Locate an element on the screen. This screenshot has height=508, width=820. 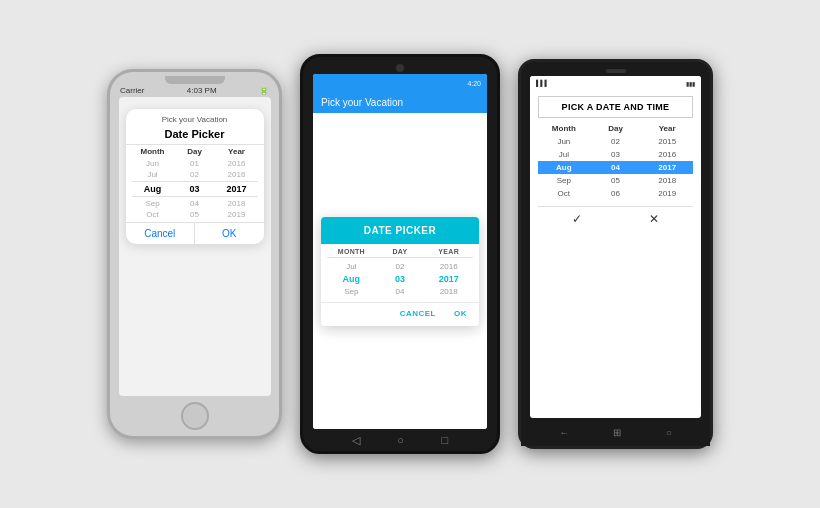
windows-row: Jul032016 is located at coordinates (616, 154).